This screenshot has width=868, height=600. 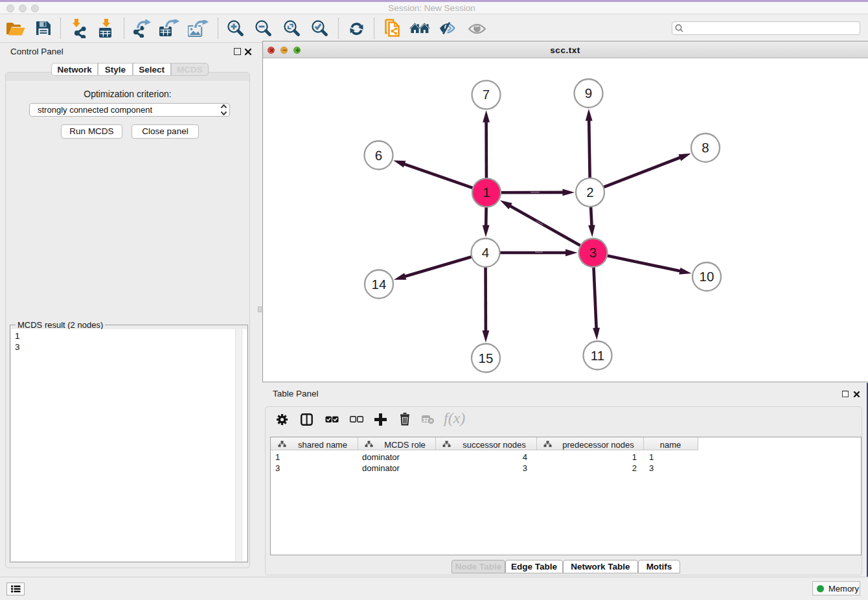 I want to click on svg-text: 15, so click(x=486, y=359).